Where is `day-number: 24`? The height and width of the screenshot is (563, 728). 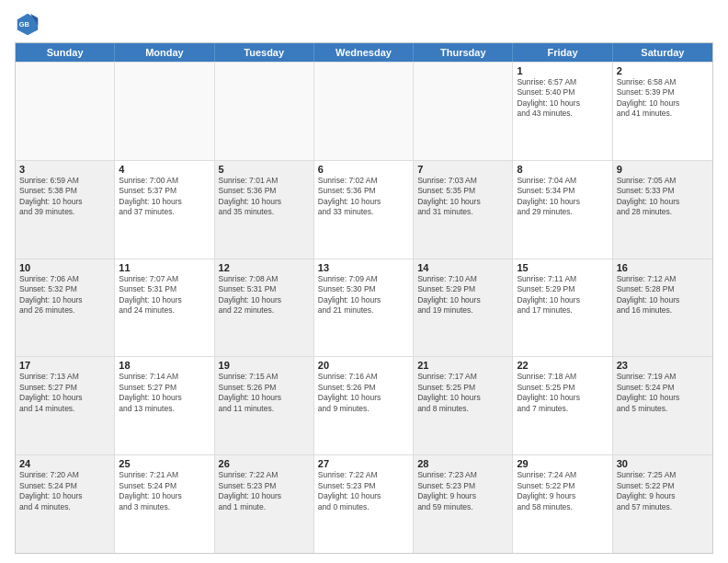 day-number: 24 is located at coordinates (64, 464).